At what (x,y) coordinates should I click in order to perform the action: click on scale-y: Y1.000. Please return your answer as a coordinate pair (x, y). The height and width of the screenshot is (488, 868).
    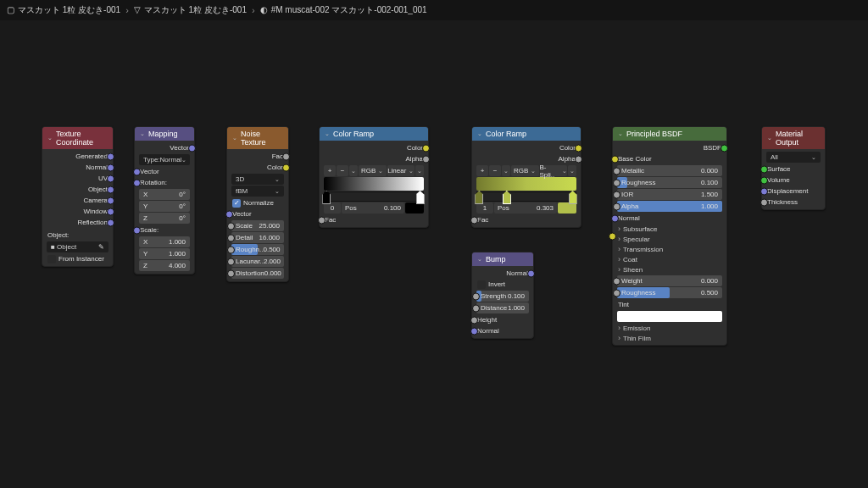
    Looking at the image, I should click on (164, 254).